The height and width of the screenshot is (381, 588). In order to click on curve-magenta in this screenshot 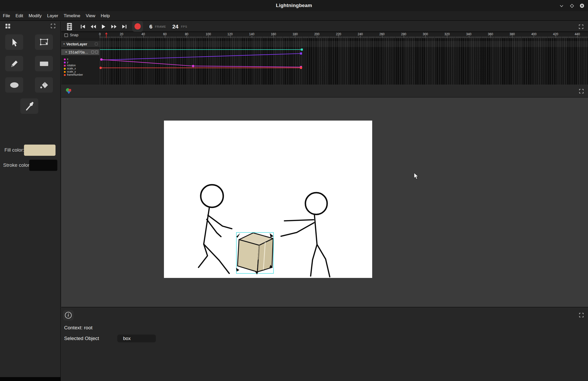, I will do `click(201, 63)`.